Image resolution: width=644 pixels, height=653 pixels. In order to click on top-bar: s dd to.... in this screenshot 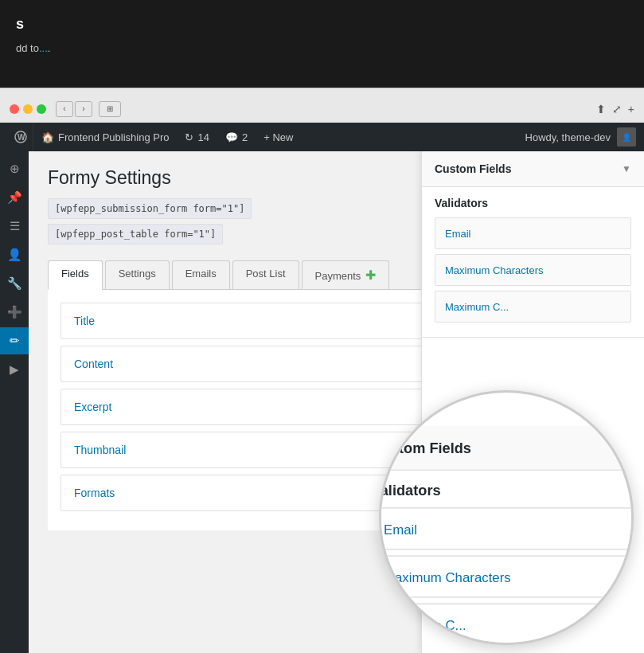, I will do `click(322, 44)`.